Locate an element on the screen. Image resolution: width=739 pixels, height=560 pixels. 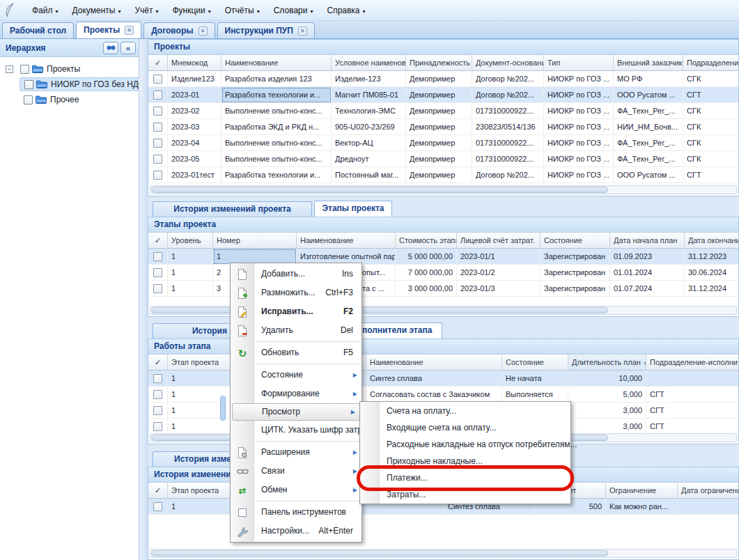
context-menu-item: Формирование▶ is located at coordinates (296, 394).